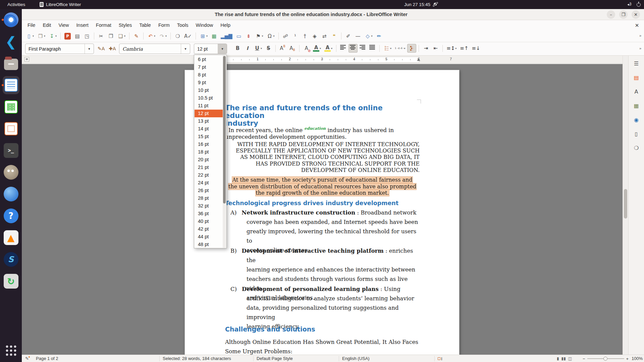 The width and height of the screenshot is (644, 362). Describe the element at coordinates (456, 48) in the screenshot. I see `line-spacing-dropdown-arrow-icon: ▾` at that location.